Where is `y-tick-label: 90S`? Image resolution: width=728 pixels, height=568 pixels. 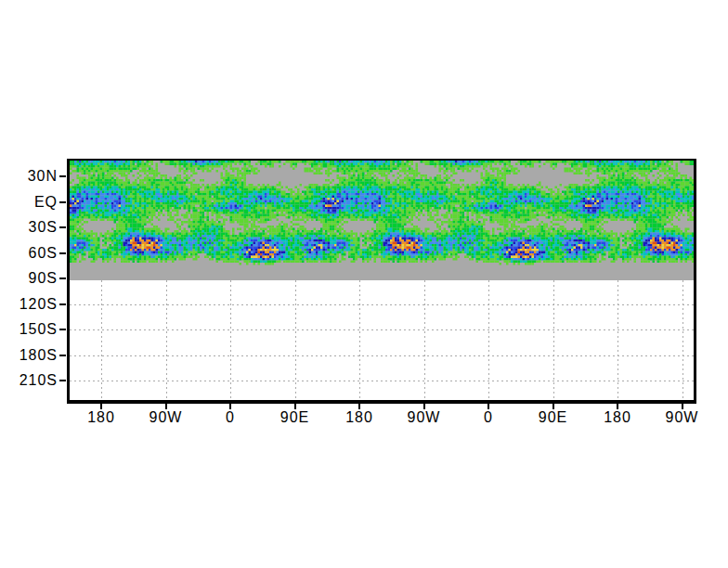 y-tick-label: 90S is located at coordinates (29, 278).